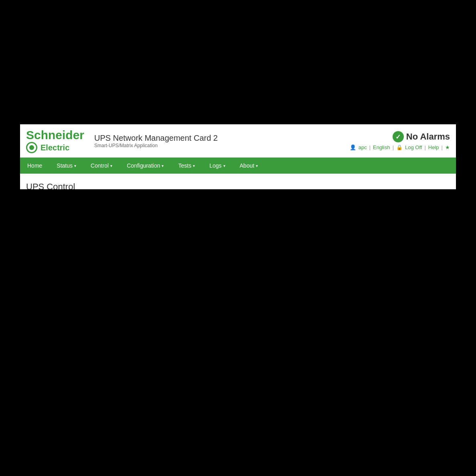 This screenshot has width=476, height=476. What do you see at coordinates (370, 148) in the screenshot?
I see `sep1: |` at bounding box center [370, 148].